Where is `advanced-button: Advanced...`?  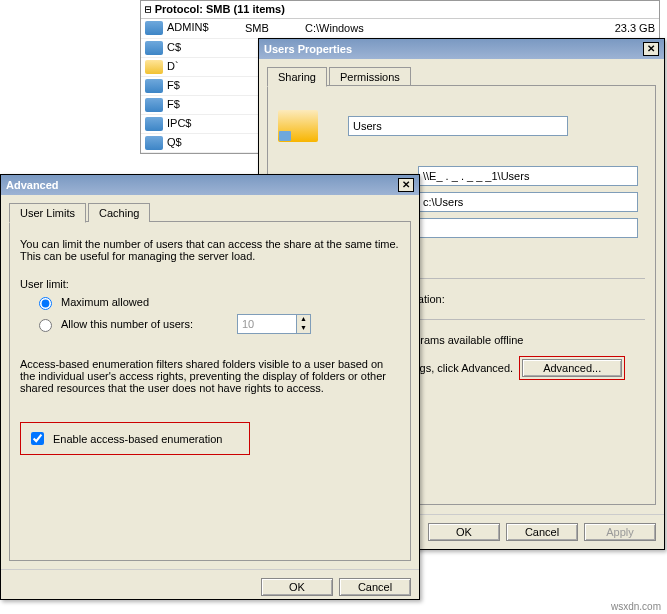 advanced-button: Advanced... is located at coordinates (572, 368).